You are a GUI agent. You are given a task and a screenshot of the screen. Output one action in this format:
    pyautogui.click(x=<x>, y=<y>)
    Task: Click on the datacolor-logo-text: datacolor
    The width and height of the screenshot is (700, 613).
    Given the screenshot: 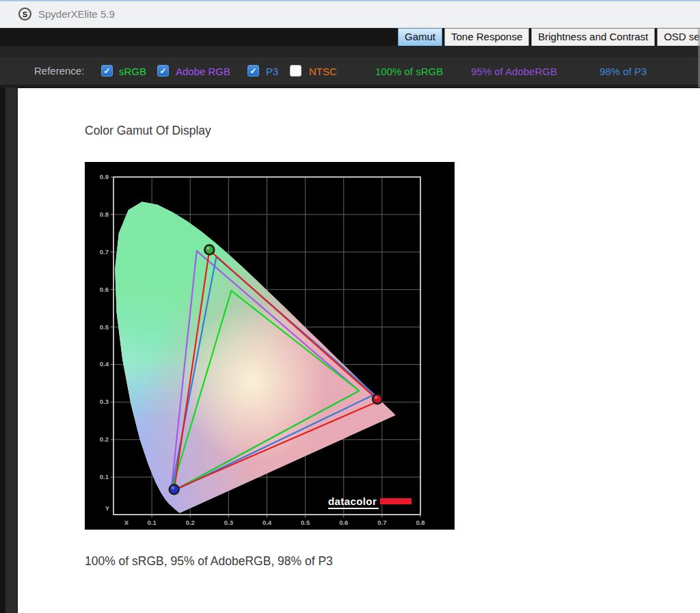 What is the action you would take?
    pyautogui.click(x=353, y=503)
    